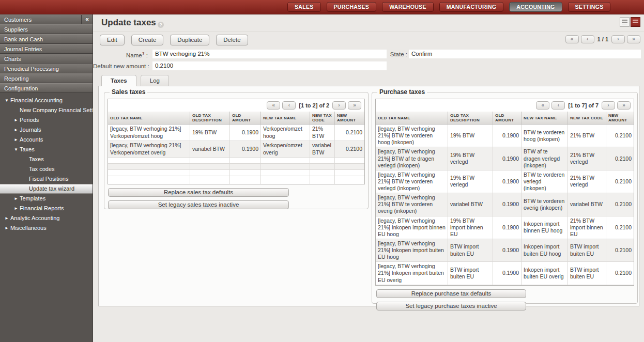 Image resolution: width=644 pixels, height=342 pixels. Describe the element at coordinates (471, 7) in the screenshot. I see `nav-manufacturing: MANUFACTURING` at that location.